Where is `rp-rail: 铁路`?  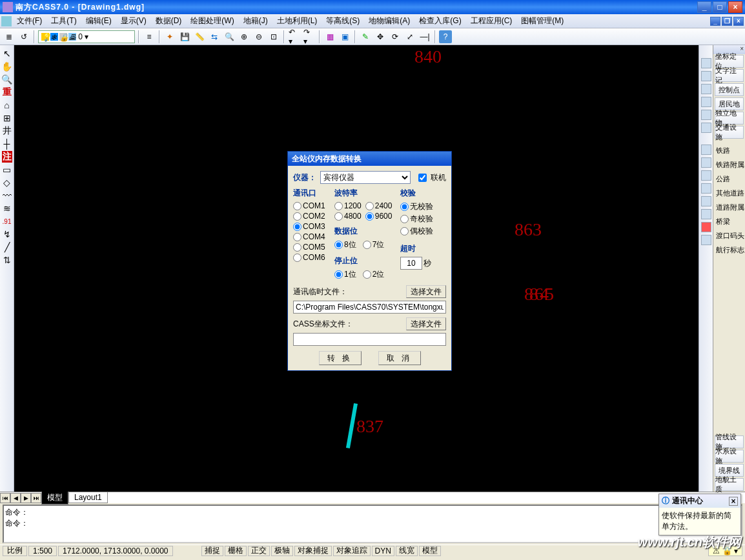 rp-rail: 铁路 is located at coordinates (730, 150).